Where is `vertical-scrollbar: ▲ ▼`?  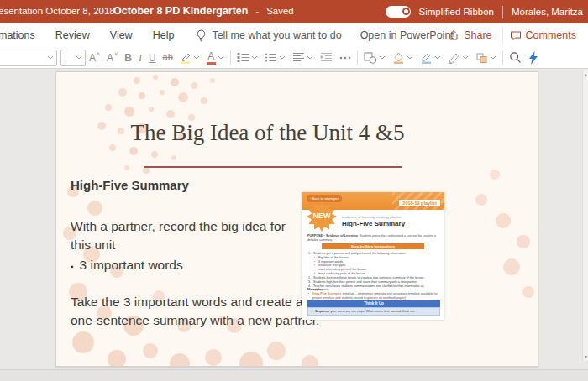 vertical-scrollbar: ▲ ▼ is located at coordinates (585, 216).